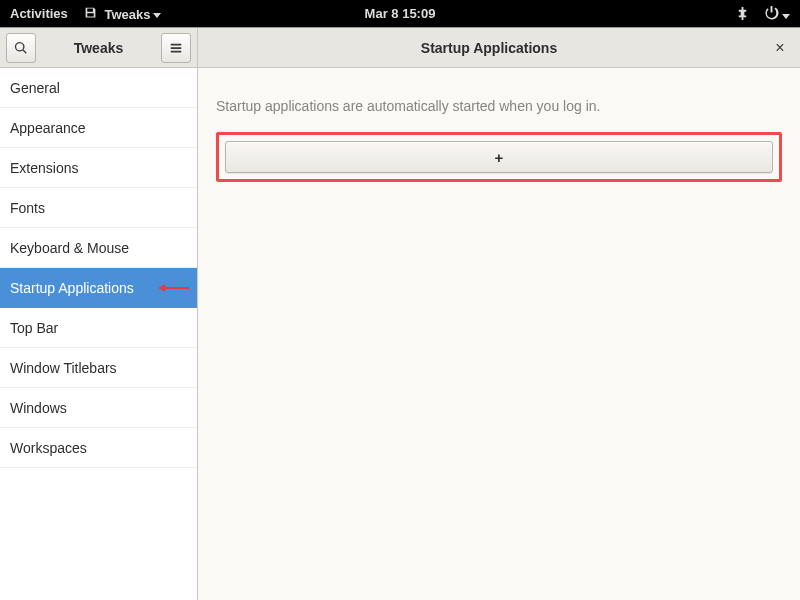 The width and height of the screenshot is (800, 600). I want to click on sidebar-item-workspaces: Workspaces, so click(98, 448).